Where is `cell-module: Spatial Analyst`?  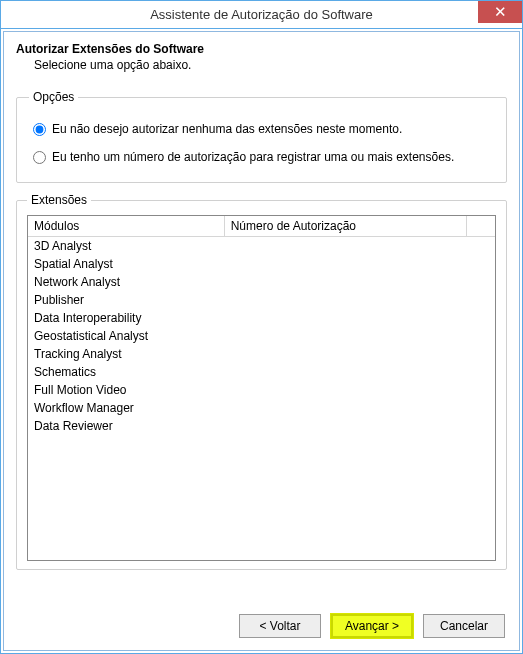
cell-module: Spatial Analyst is located at coordinates (126, 264).